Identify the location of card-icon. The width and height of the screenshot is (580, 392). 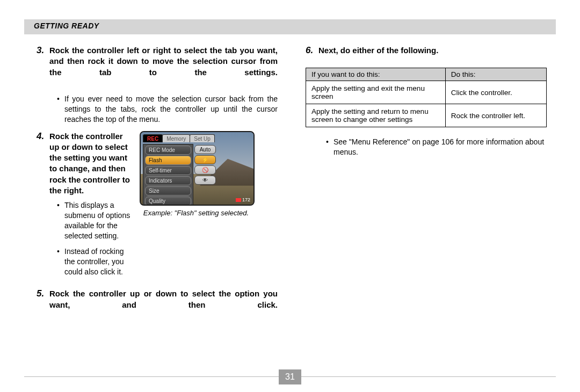
(238, 200).